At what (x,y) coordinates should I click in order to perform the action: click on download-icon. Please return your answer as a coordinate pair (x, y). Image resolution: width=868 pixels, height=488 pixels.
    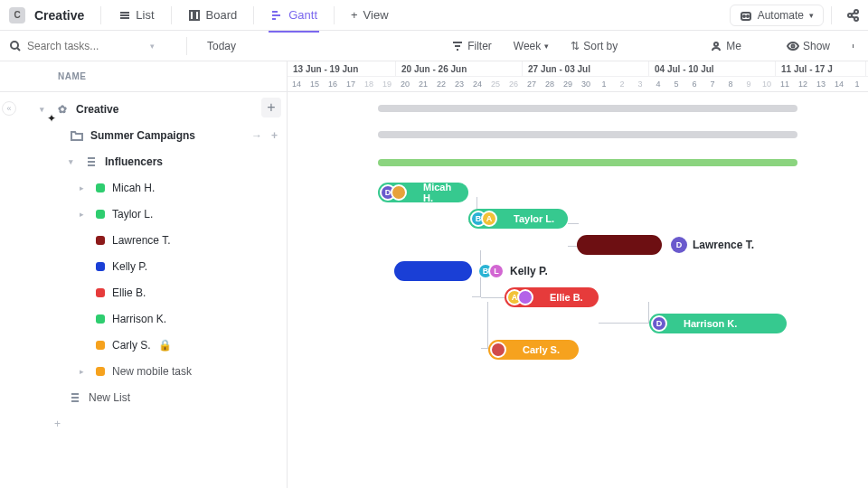
    Looking at the image, I should click on (687, 46).